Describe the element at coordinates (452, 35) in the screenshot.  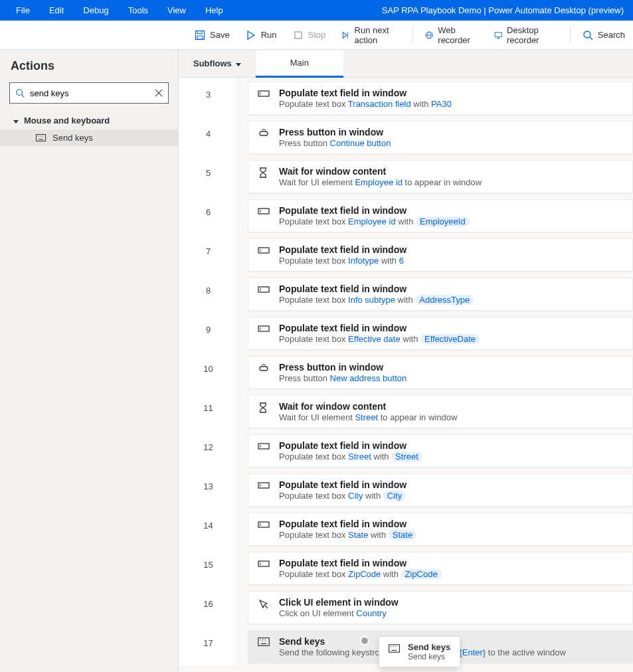
I see `web-recorder-button: Web recorder` at that location.